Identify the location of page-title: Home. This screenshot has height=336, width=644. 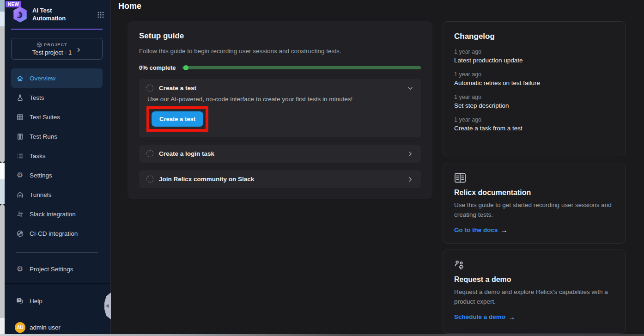
(130, 6).